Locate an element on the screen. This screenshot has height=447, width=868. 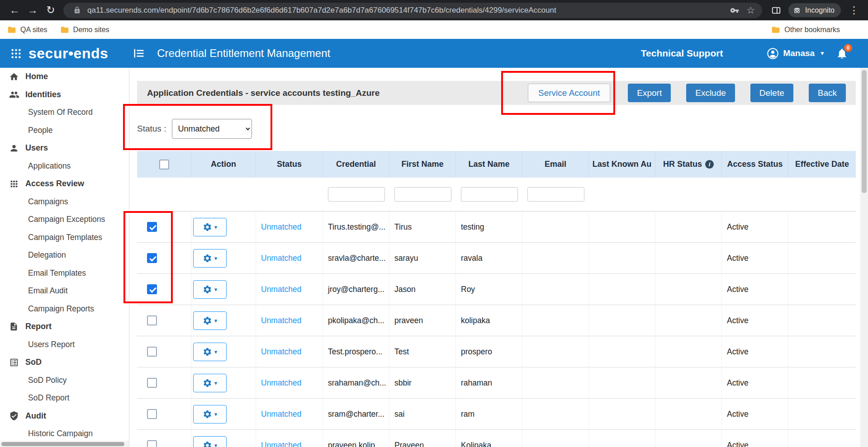
sidebar-item-users: Users is located at coordinates (64, 148).